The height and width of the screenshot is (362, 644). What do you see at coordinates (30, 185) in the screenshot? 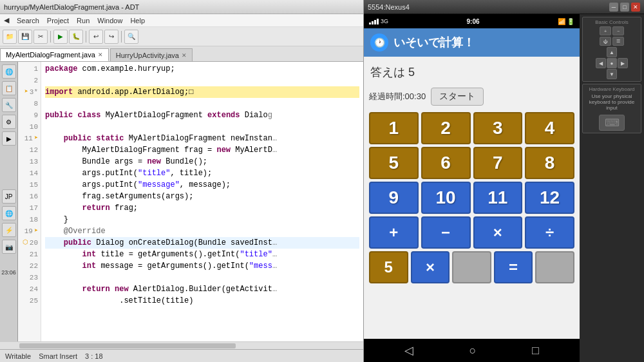
I see `ln-15: 15` at bounding box center [30, 185].